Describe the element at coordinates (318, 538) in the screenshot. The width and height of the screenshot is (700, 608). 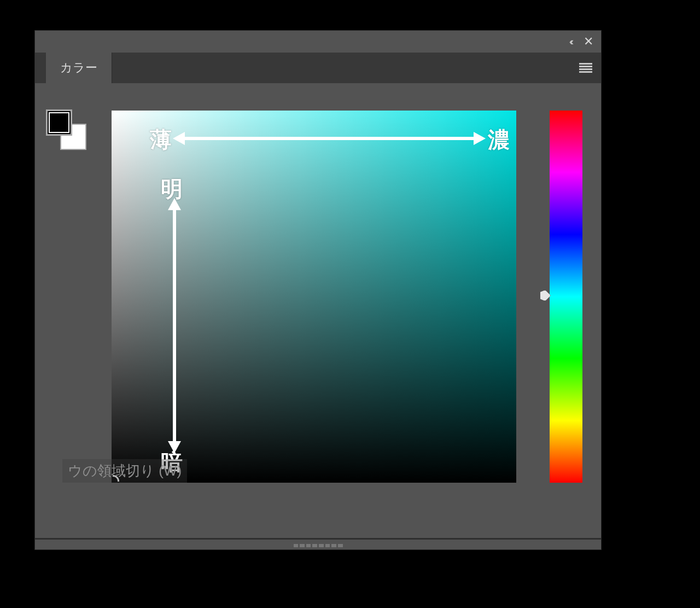
I see `panel-footer-divider` at that location.